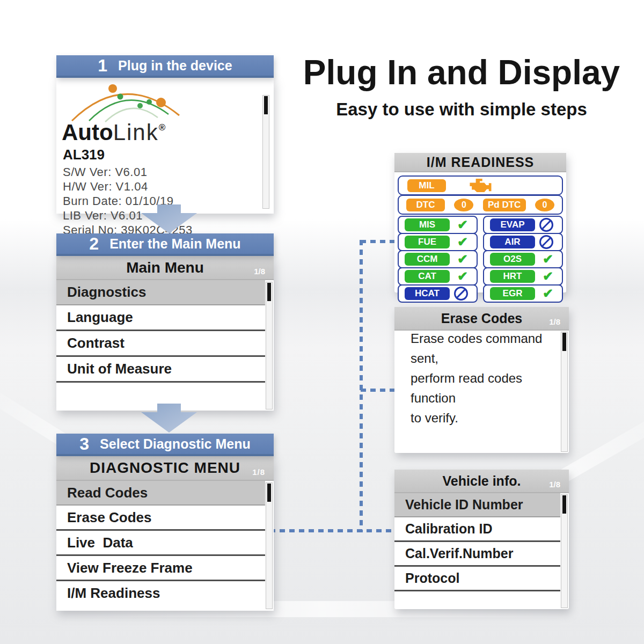 This screenshot has height=644, width=644. Describe the element at coordinates (480, 260) in the screenshot. I see `monitor-table: MIS FUE CCM CAT HCAT` at that location.